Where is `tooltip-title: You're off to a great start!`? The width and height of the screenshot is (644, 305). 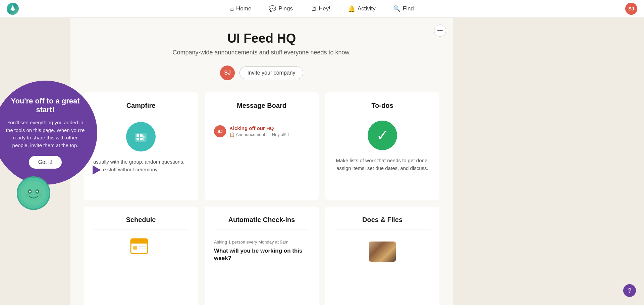
tooltip-title: You're off to a great start! is located at coordinates (45, 105).